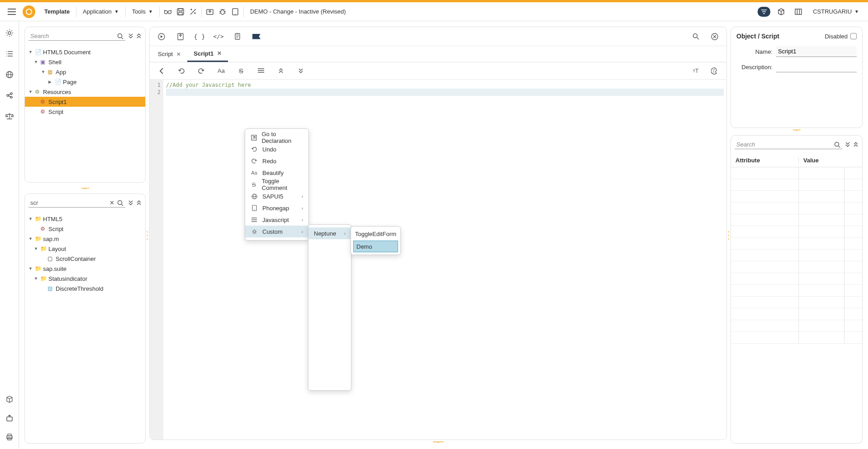 The width and height of the screenshot is (868, 449). I want to click on redo-icon, so click(201, 71).